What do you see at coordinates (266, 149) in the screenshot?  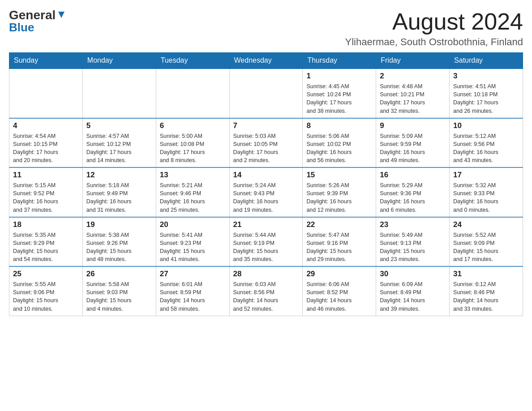 I see `day-info: Sunrise: 5:03 AM Sunset: 10:05 PM Daylig…` at bounding box center [266, 149].